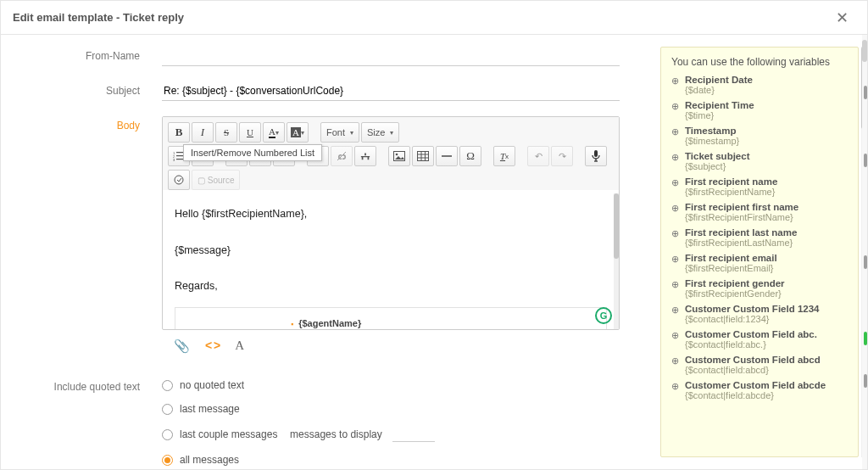 The height and width of the screenshot is (470, 868). Describe the element at coordinates (766, 283) in the screenshot. I see `variable-name: First recipient gender` at that location.